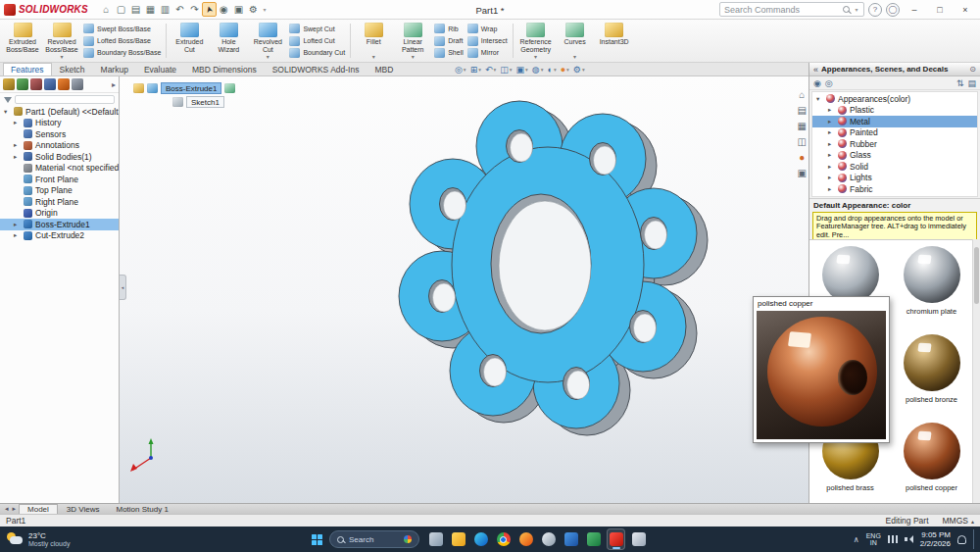 This screenshot has width=980, height=552. What do you see at coordinates (802, 142) in the screenshot?
I see `side-button-view-palette: ◫` at bounding box center [802, 142].